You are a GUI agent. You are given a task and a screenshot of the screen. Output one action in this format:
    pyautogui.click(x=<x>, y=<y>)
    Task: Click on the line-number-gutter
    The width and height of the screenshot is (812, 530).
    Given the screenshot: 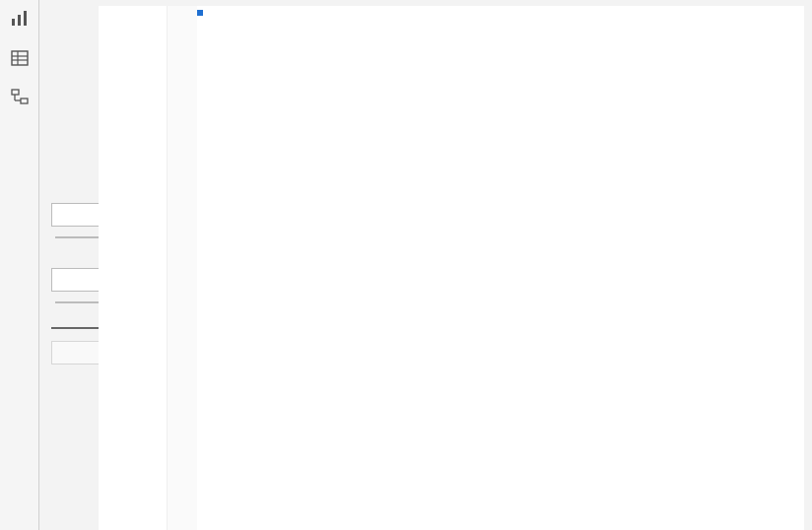 What is the action you would take?
    pyautogui.click(x=182, y=268)
    